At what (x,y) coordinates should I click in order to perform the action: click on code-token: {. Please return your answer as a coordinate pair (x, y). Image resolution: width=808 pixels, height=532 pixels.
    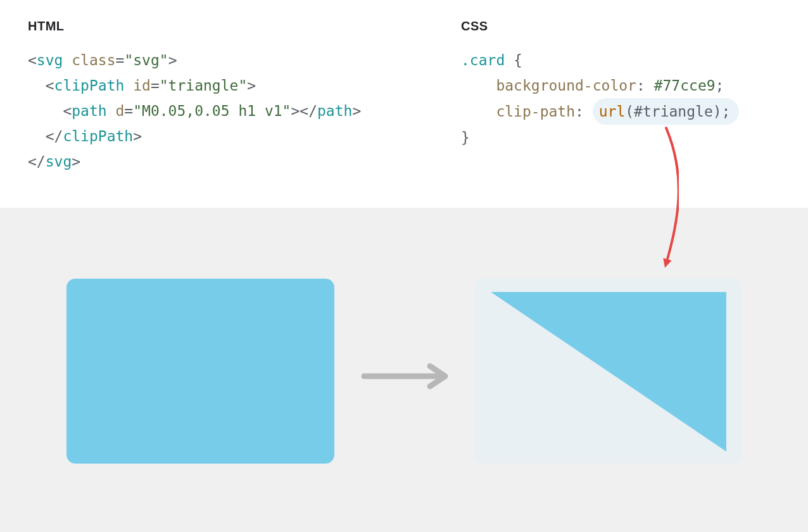
    Looking at the image, I should click on (518, 60).